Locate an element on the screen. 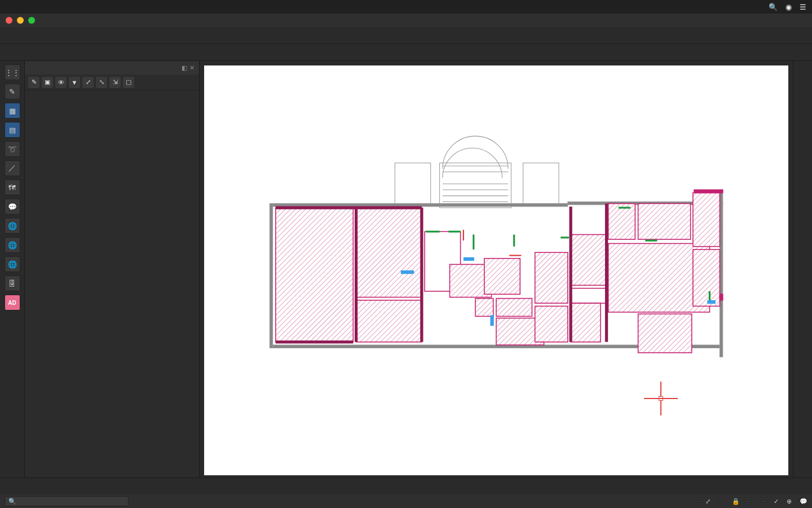 This screenshot has height=508, width=812. add-group-icon: ▣ is located at coordinates (47, 82).